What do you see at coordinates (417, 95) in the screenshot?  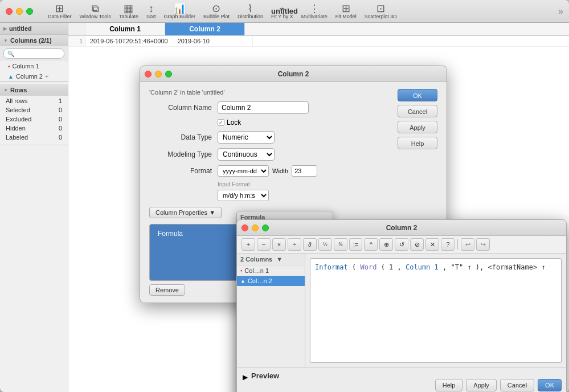 I see `ok-button: OK` at bounding box center [417, 95].